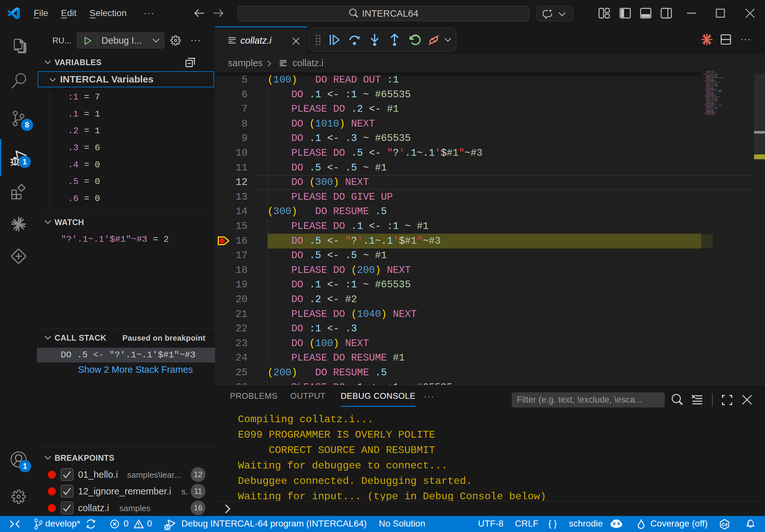 Image resolution: width=765 pixels, height=532 pixels. I want to click on svg-text: C#, so click(725, 525).